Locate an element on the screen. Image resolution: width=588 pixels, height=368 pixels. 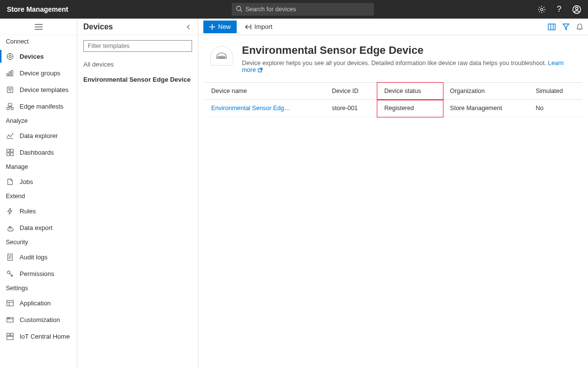
column-header: Device ID is located at coordinates (351, 91).